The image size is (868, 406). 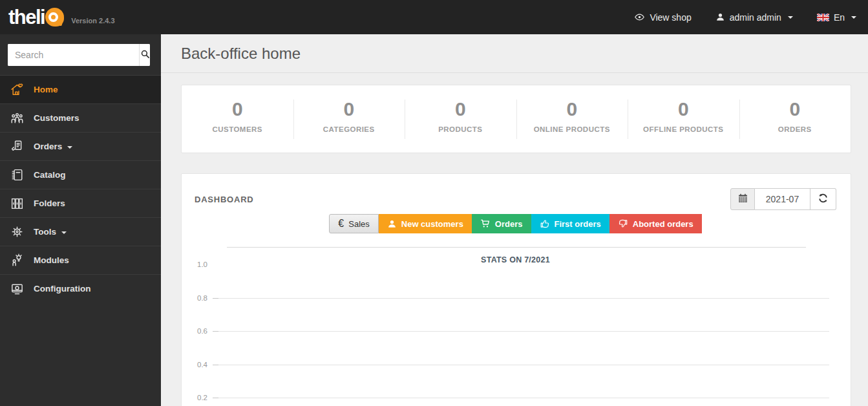 I want to click on chart-toggle-first-orders: First orders, so click(x=570, y=224).